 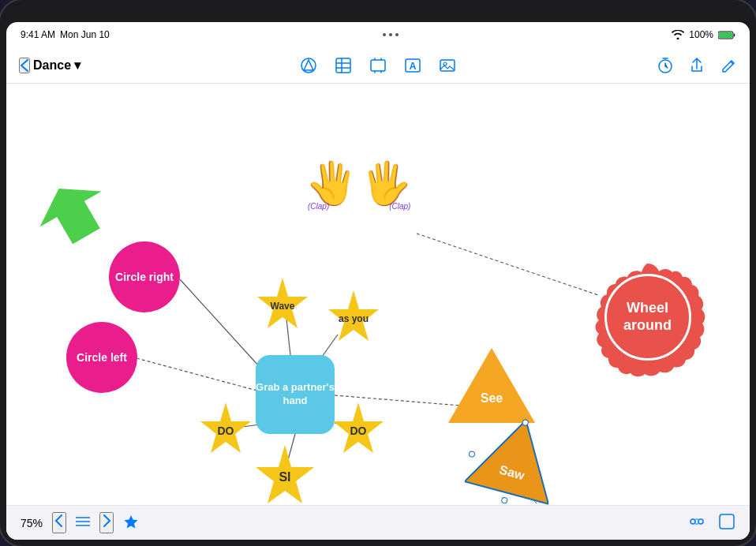 I want to click on wave-label: Wave, so click(x=283, y=306).